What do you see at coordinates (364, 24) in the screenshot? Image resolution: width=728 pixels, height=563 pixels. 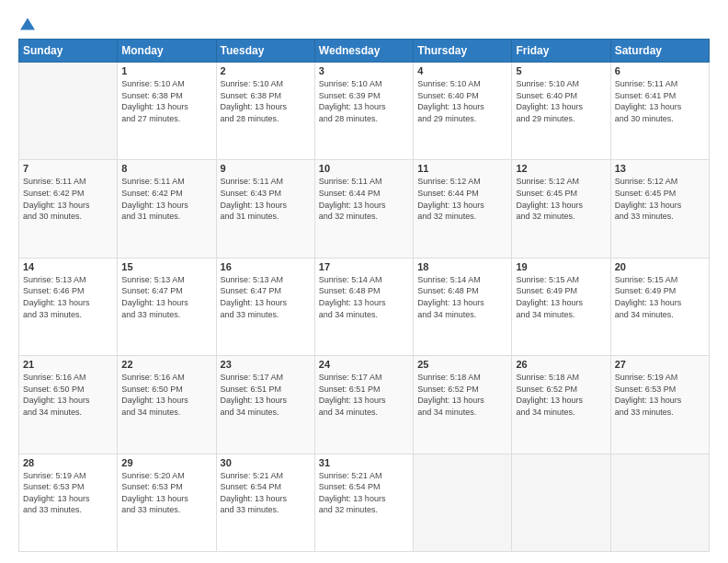 I see `header` at bounding box center [364, 24].